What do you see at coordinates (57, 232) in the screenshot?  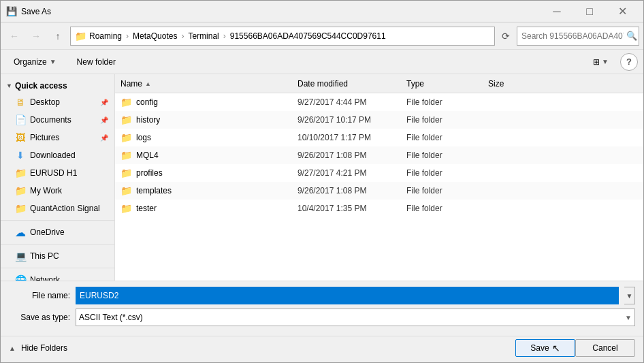 I see `sidebar-item-onedrive: ☁ OneDrive` at bounding box center [57, 232].